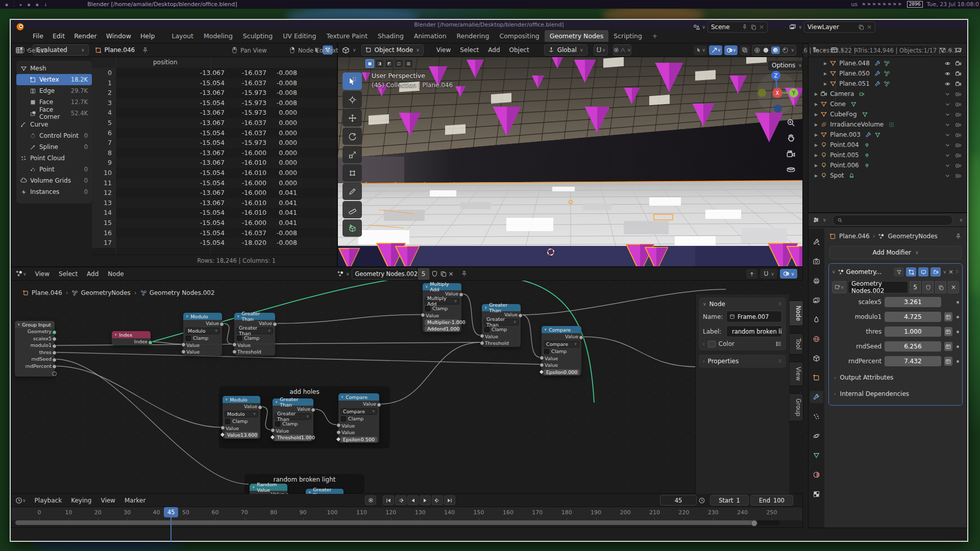  What do you see at coordinates (817, 436) in the screenshot?
I see `properties-tab-physics` at bounding box center [817, 436].